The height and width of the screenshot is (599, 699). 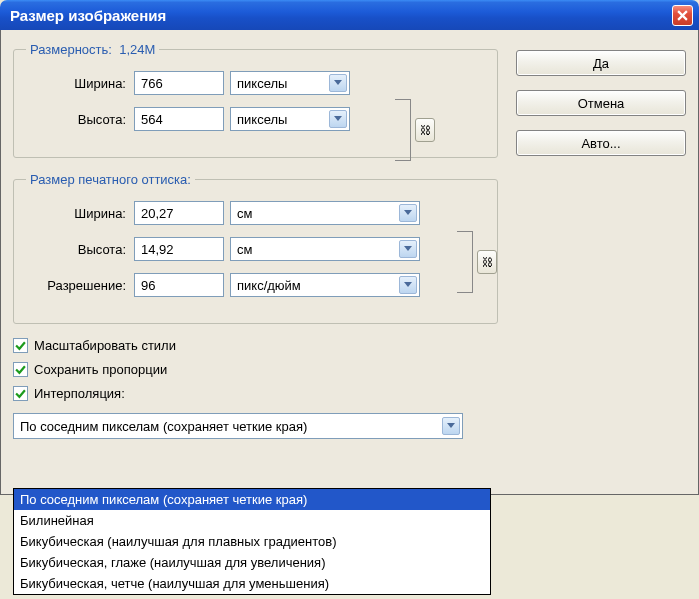 What do you see at coordinates (601, 63) in the screenshot?
I see `ok-button: Да` at bounding box center [601, 63].